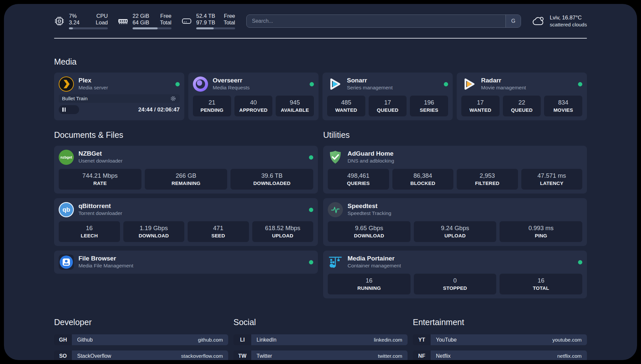  I want to click on app-description: Media File Management, so click(106, 266).